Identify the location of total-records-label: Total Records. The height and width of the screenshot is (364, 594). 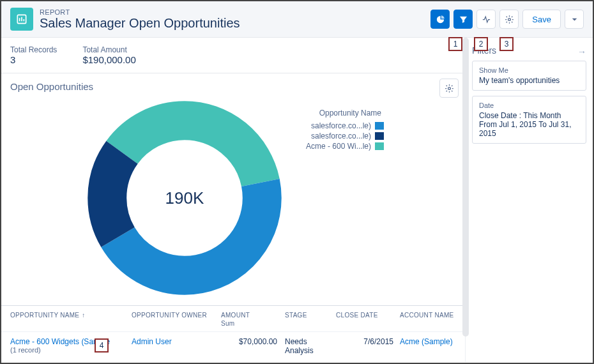
(33, 50).